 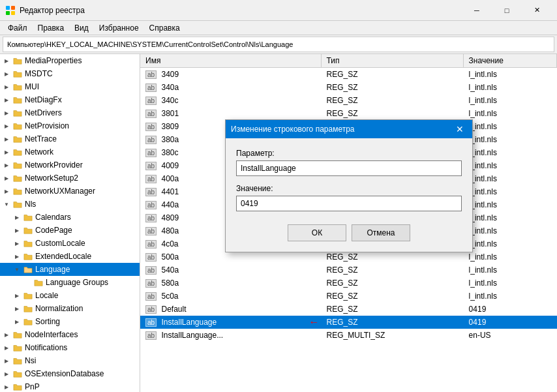 I want to click on sidebar-item-sorting: ▶ Sorting, so click(x=70, y=322).